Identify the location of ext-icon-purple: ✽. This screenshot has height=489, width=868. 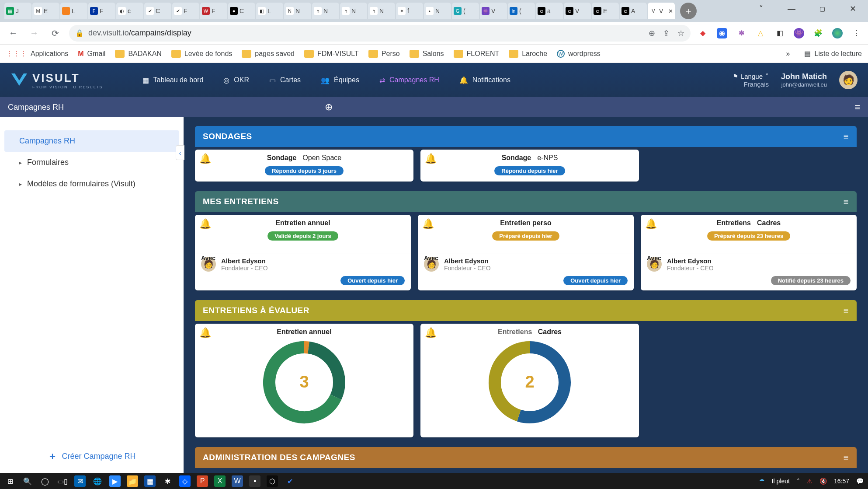
(741, 33).